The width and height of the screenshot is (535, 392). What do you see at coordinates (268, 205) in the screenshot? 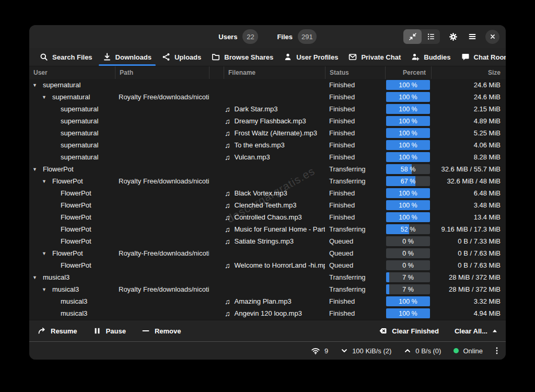
I see `table-row: FlowerPot♫Clenched Teeth.mp3Finished100 …` at bounding box center [268, 205].